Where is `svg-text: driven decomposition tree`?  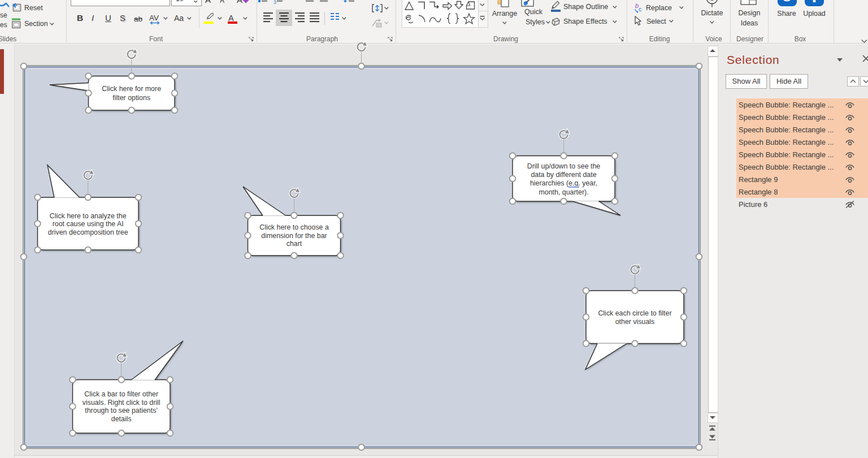 svg-text: driven decomposition tree is located at coordinates (88, 232).